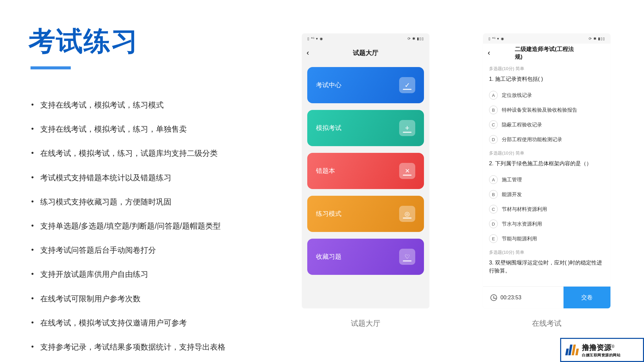  What do you see at coordinates (522, 224) in the screenshot?
I see `option-text: 节水与水资源利用` at bounding box center [522, 224].